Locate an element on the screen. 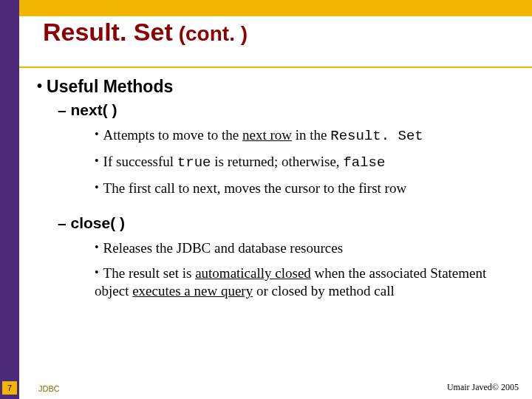 This screenshot has height=399, width=532. footer-right-credit: Umair Javed© 2005 is located at coordinates (483, 387).